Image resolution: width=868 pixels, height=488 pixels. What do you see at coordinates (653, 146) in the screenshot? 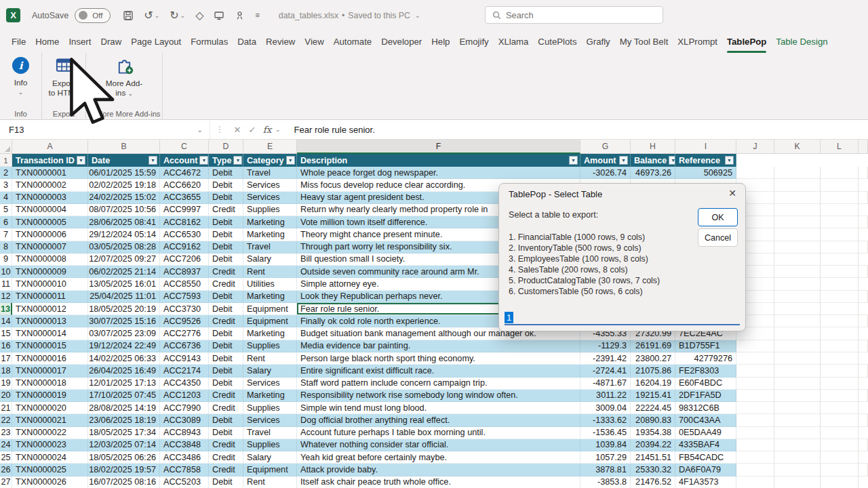
I see `column-header-h: H` at bounding box center [653, 146].